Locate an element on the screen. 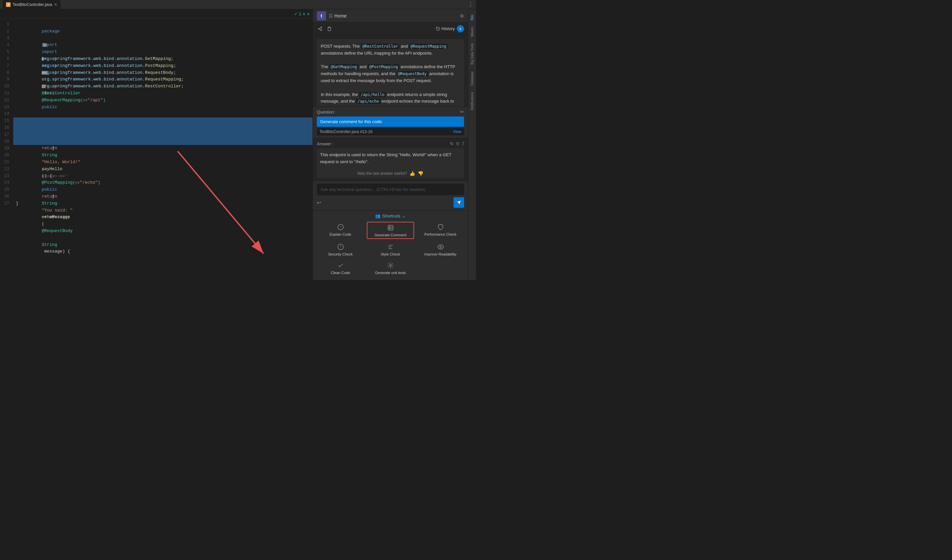 The width and height of the screenshot is (952, 560). input-area: Ask any technical question... (CTRL+Ente… is located at coordinates (391, 196).